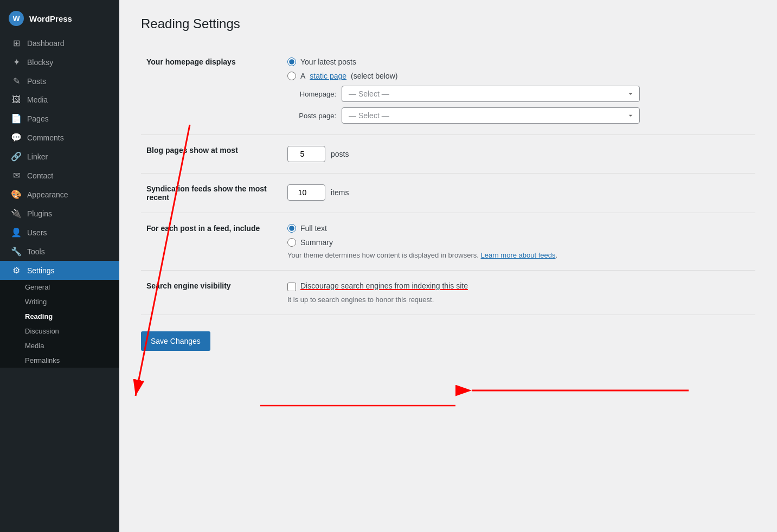 This screenshot has width=777, height=532. What do you see at coordinates (40, 176) in the screenshot?
I see `sidebar-item-label: Contact` at bounding box center [40, 176].